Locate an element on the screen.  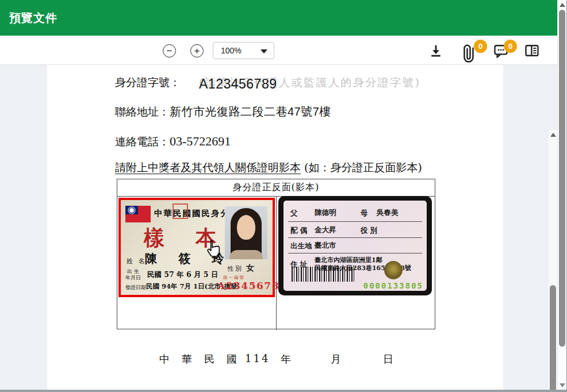
date-token: 民 is located at coordinates (209, 359).